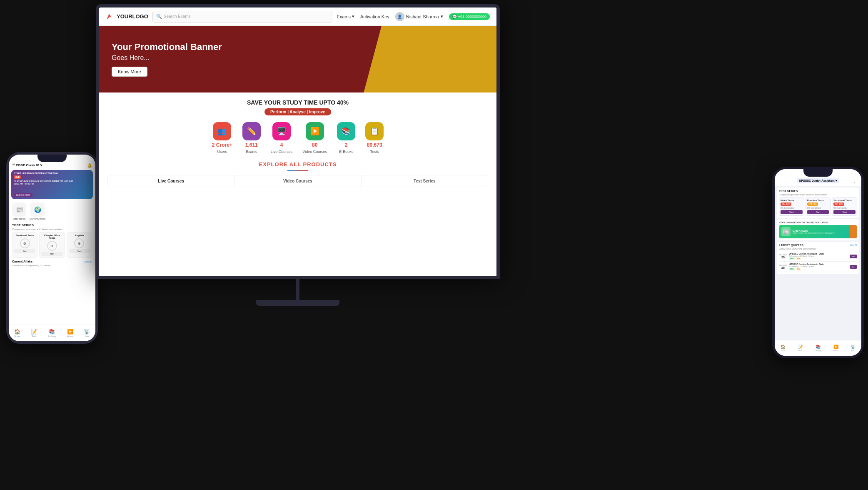 The height and width of the screenshot is (490, 868). I want to click on ebooks-icon: 📚, so click(346, 131).